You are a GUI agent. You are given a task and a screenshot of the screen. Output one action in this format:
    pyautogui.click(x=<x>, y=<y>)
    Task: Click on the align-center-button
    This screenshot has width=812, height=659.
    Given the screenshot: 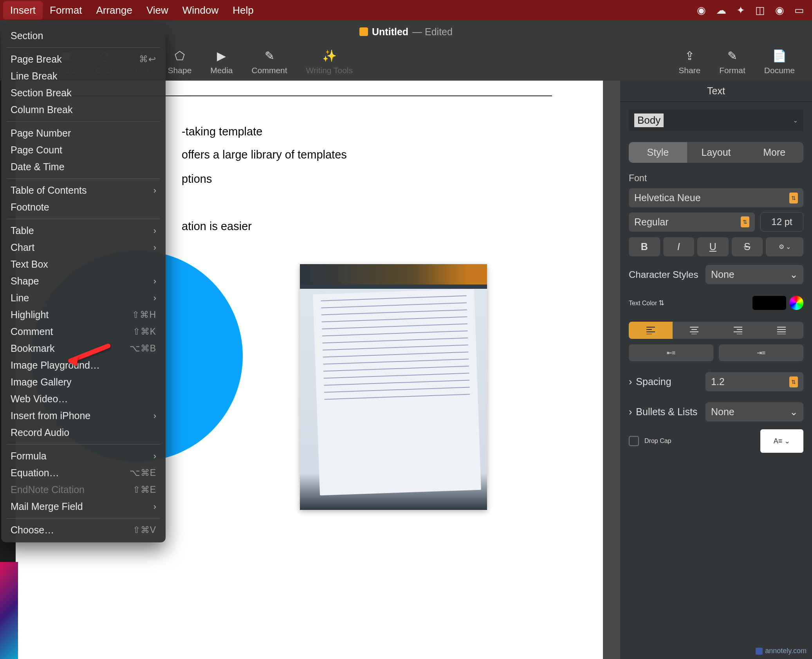 What is the action you would take?
    pyautogui.click(x=695, y=330)
    